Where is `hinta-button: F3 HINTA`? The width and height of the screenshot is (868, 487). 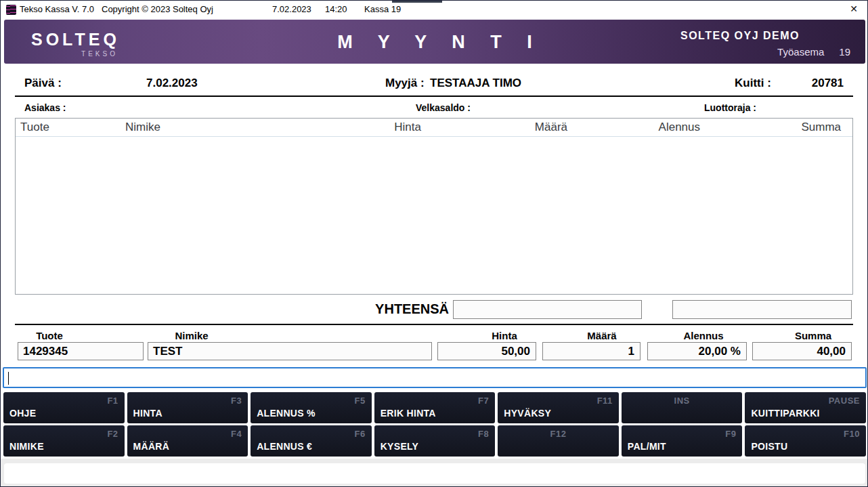 hinta-button: F3 HINTA is located at coordinates (188, 408).